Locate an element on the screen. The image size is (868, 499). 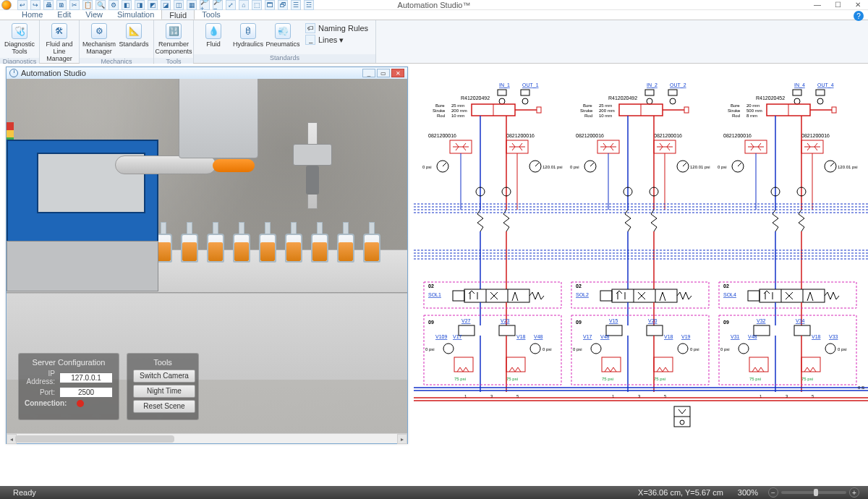
svg-text: IN_1 is located at coordinates (505, 85).